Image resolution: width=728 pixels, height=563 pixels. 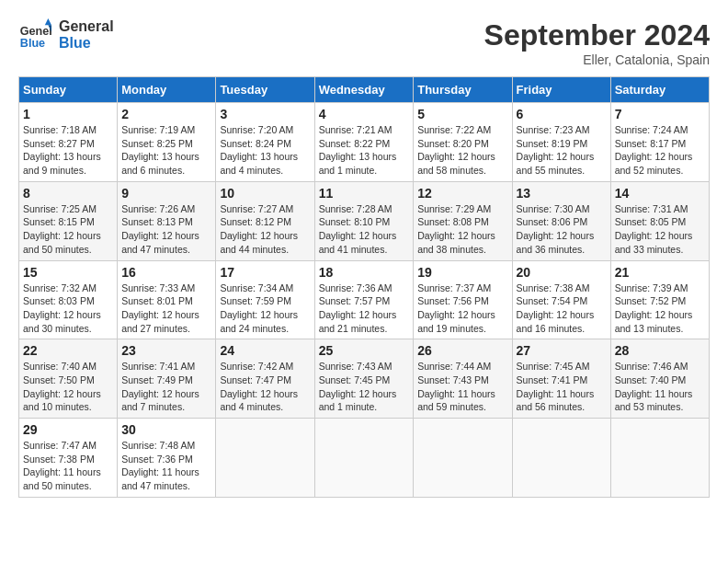 I want to click on weekday-header: Sunday, so click(x=68, y=90).